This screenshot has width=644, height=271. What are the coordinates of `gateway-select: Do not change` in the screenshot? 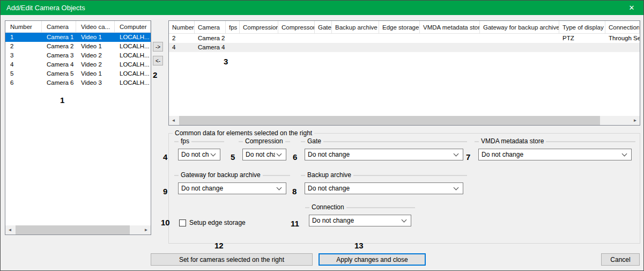 It's located at (232, 188).